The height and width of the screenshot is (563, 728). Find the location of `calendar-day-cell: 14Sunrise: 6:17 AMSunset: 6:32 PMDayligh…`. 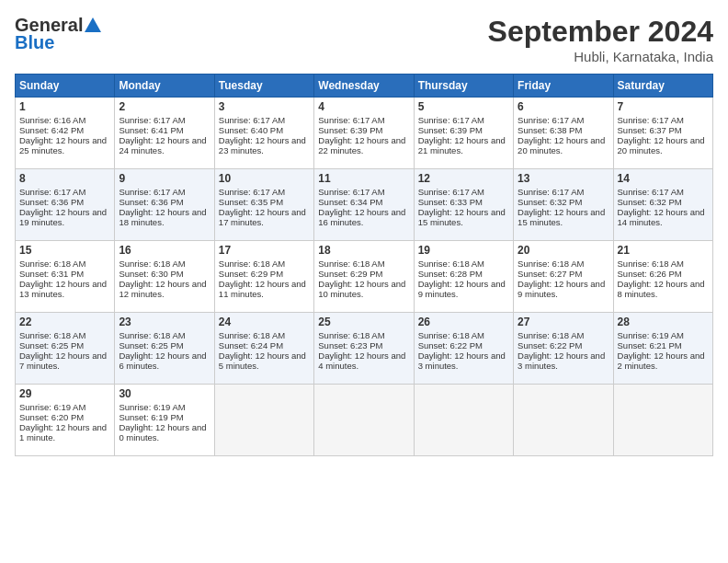

calendar-day-cell: 14Sunrise: 6:17 AMSunset: 6:32 PMDayligh… is located at coordinates (663, 205).